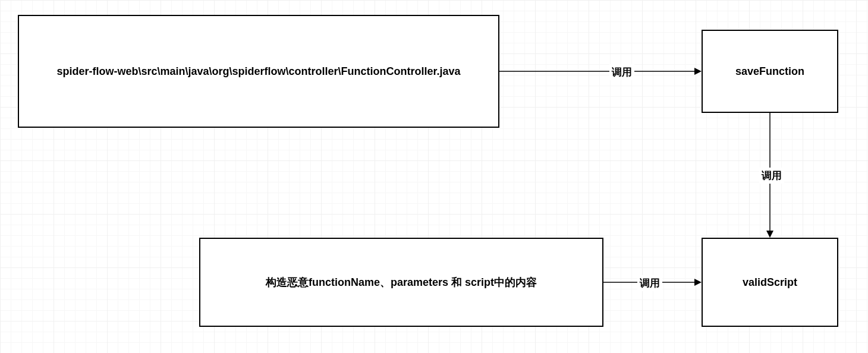  Describe the element at coordinates (401, 282) in the screenshot. I see `node-label: 构造恶意functionName、parameters 和 script中的内容` at that location.